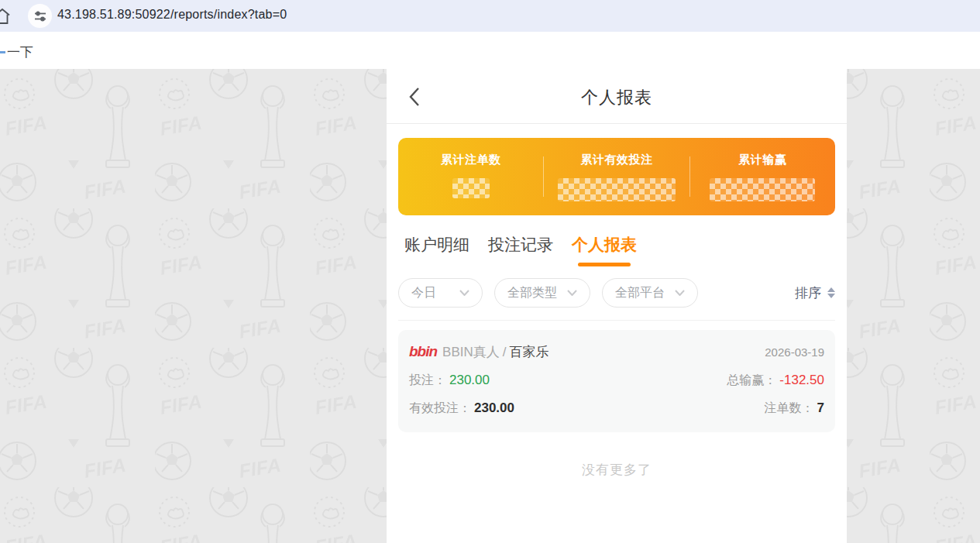  What do you see at coordinates (521, 245) in the screenshot?
I see `tab-label: 投注记录` at bounding box center [521, 245].